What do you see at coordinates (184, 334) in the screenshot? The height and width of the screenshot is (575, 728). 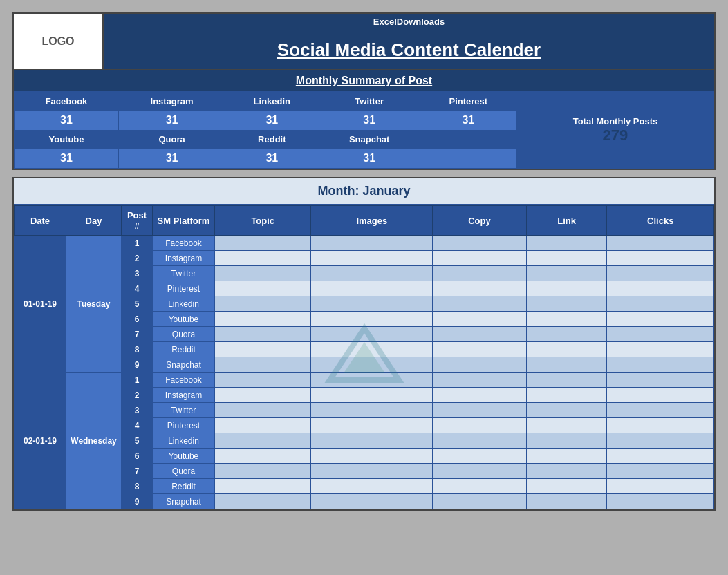 I see `platform-cell: Quora` at bounding box center [184, 334].